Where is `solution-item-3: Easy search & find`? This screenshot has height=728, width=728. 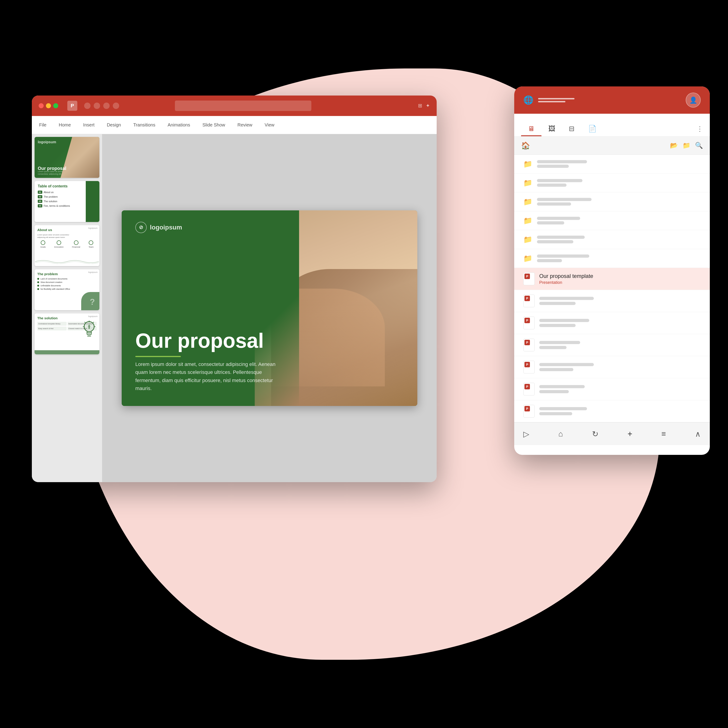
solution-item-3: Easy search & find is located at coordinates (52, 329).